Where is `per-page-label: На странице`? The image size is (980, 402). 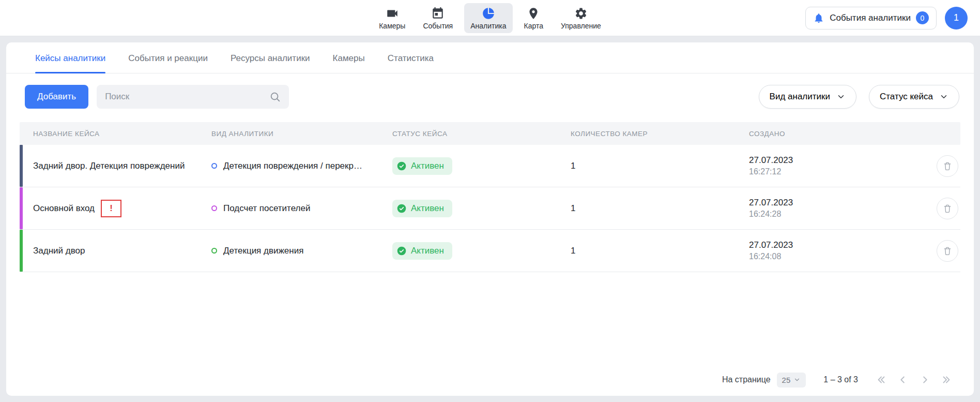 per-page-label: На странице is located at coordinates (746, 380).